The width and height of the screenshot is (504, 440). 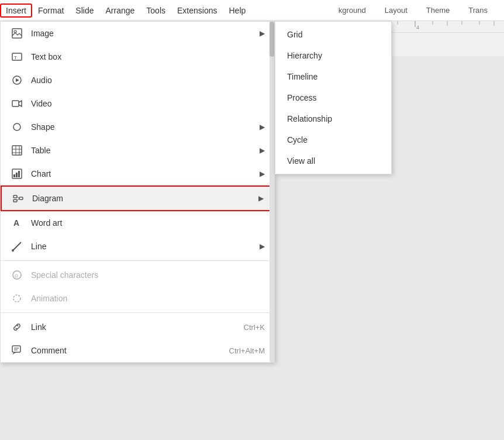 I want to click on textbox-icon: T, so click(x=17, y=57).